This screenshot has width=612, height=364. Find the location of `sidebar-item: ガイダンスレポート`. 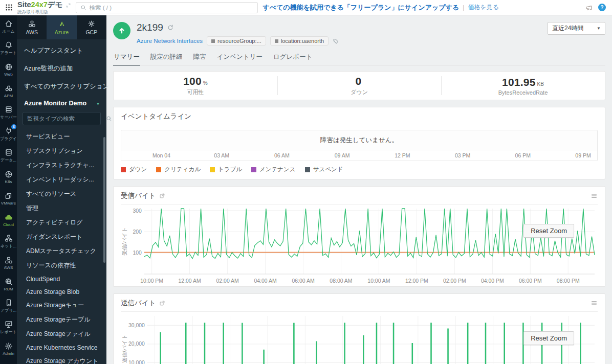

sidebar-item: ガイダンスレポート is located at coordinates (61, 237).